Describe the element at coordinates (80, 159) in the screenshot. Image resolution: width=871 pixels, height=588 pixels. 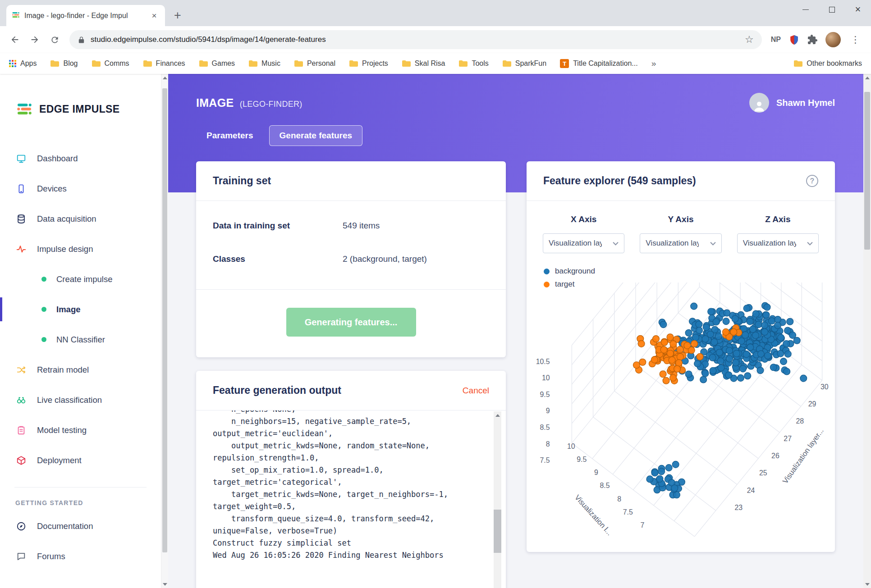
I see `sidebar-item-dashboard: Dashboard` at that location.